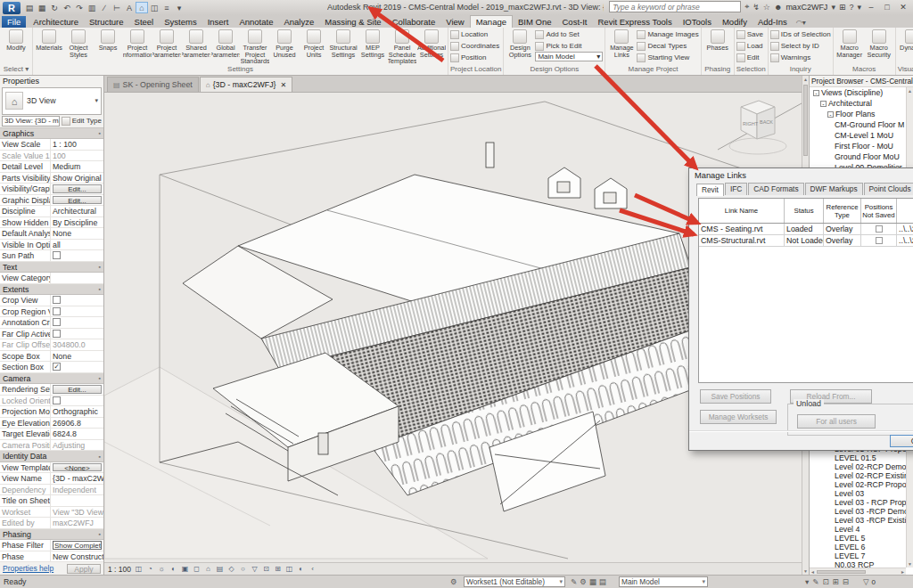 The width and height of the screenshot is (913, 588). Describe the element at coordinates (859, 458) in the screenshot. I see `browser-item-level-01-5: LEVEL 01.5` at that location.